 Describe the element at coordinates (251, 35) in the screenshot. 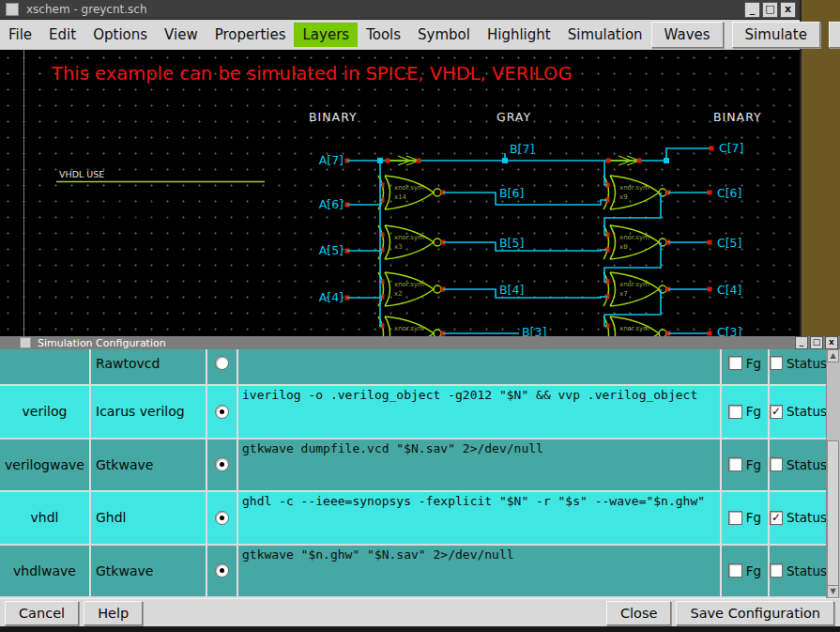

I see `menu-properties: Properties` at that location.